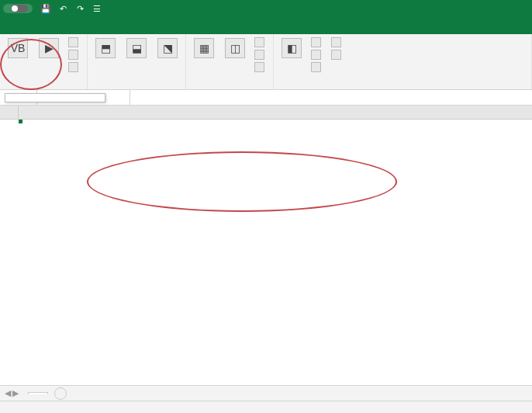  What do you see at coordinates (230, 62) in the screenshot?
I see `ribbon-group-controls: ▦ ◫` at bounding box center [230, 62].